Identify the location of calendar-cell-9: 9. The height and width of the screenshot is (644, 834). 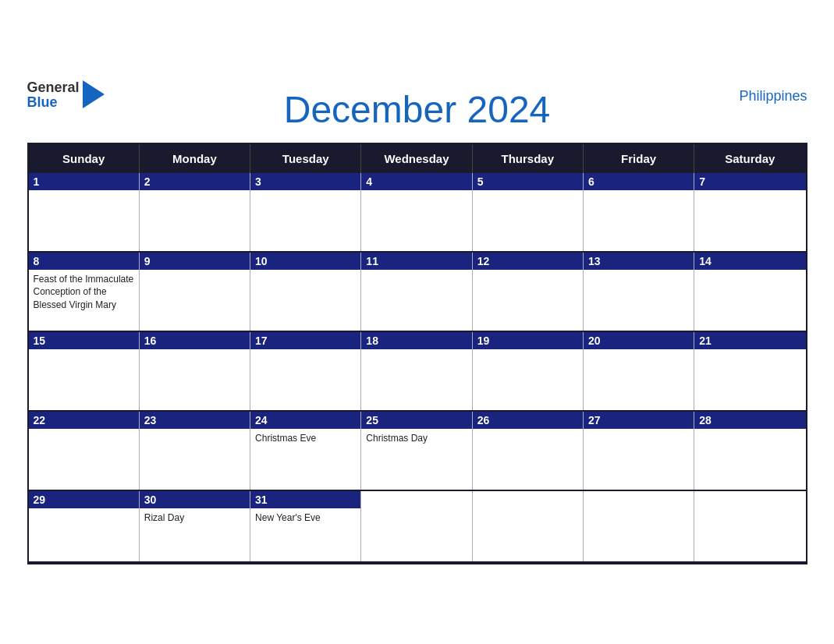
(195, 292).